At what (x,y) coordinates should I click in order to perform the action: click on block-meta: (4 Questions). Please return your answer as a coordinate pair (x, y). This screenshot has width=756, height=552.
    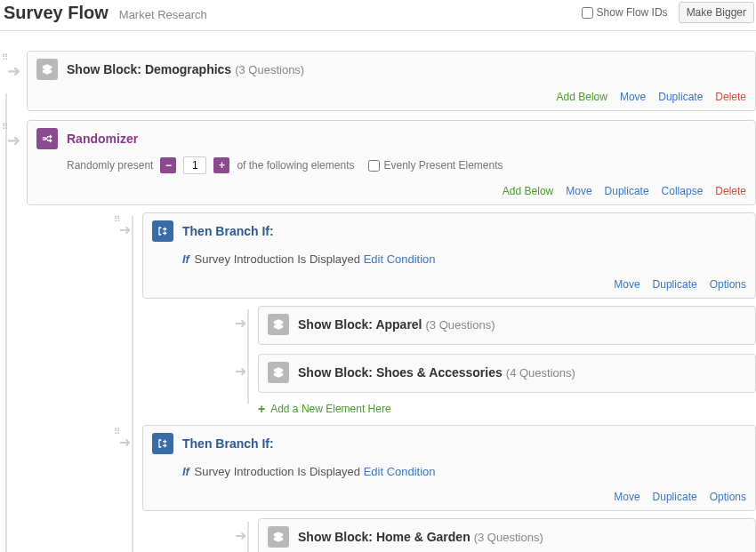
    Looking at the image, I should click on (541, 373).